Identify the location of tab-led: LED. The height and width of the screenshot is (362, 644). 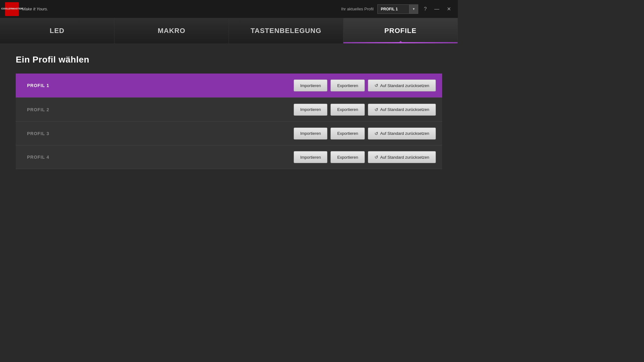
(57, 31).